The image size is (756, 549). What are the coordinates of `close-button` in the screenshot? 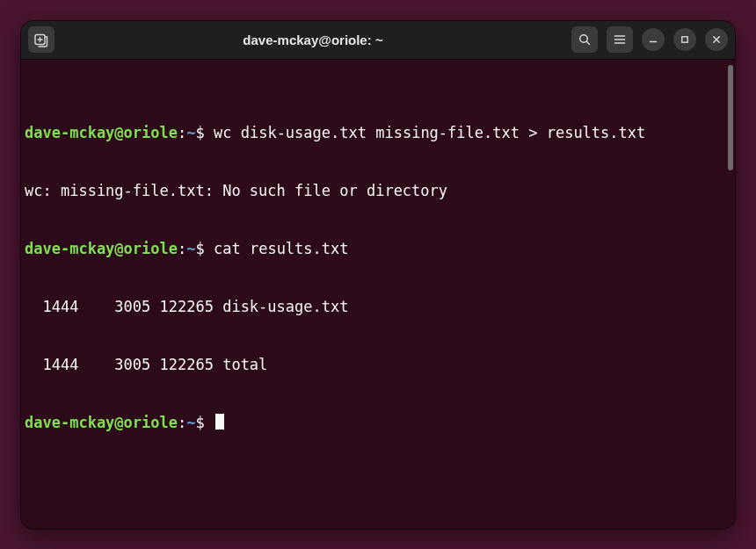 It's located at (716, 40).